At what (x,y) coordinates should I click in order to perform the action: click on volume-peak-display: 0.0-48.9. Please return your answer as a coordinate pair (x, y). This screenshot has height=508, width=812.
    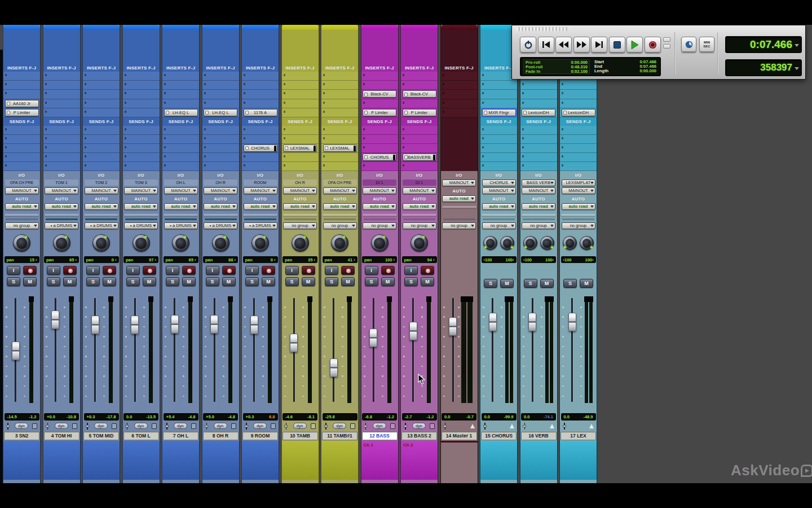
    Looking at the image, I should click on (579, 417).